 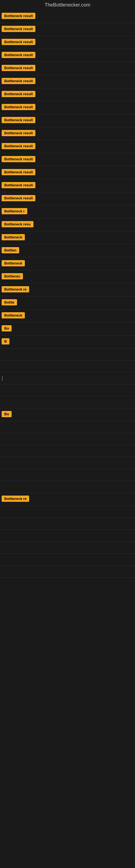 What do you see at coordinates (68, 5) in the screenshot?
I see `site-title: TheBottlenecker.com` at bounding box center [68, 5].